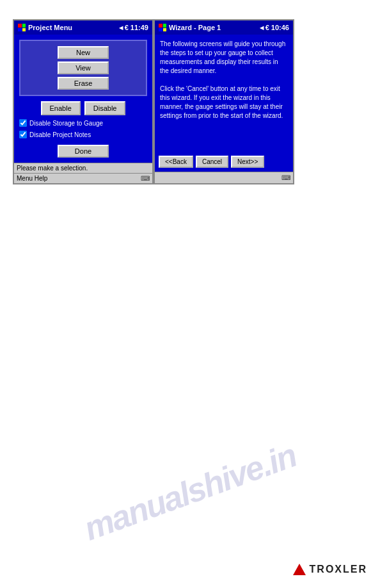 The width and height of the screenshot is (380, 588). What do you see at coordinates (83, 168) in the screenshot?
I see `status-bar: Please make a selection.` at bounding box center [83, 168].